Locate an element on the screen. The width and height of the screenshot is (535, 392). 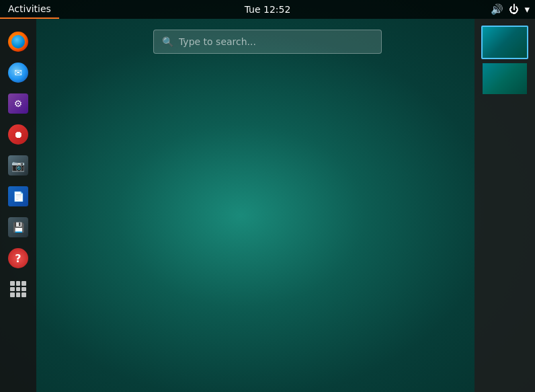
camera-icon: 📷 is located at coordinates (18, 165).